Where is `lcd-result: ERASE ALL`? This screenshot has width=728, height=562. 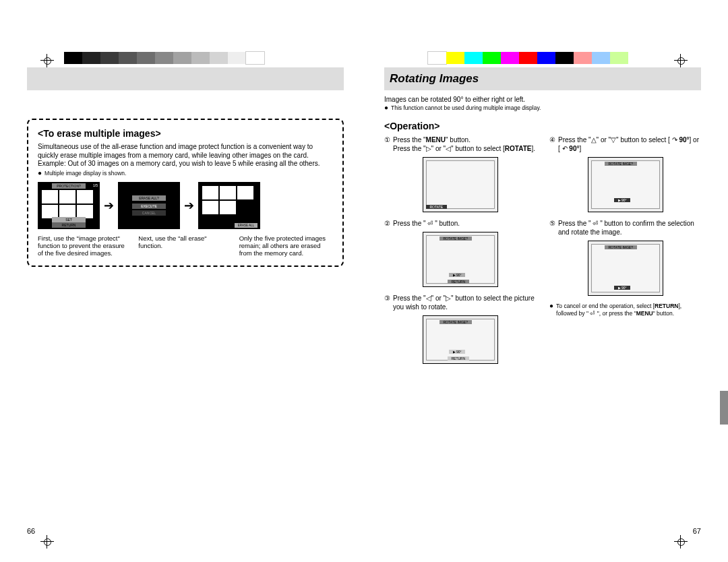 lcd-result: ERASE ALL is located at coordinates (229, 206).